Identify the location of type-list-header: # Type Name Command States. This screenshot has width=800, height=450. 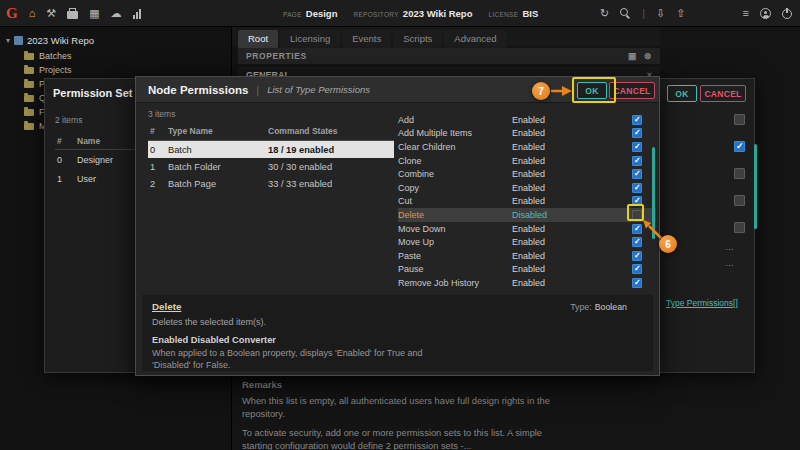
(271, 134).